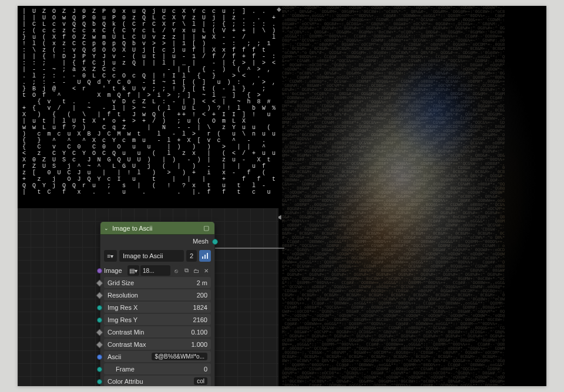 Image resolution: width=564 pixels, height=392 pixels. What do you see at coordinates (121, 283) in the screenshot?
I see `param-label: Grid Size` at bounding box center [121, 283].